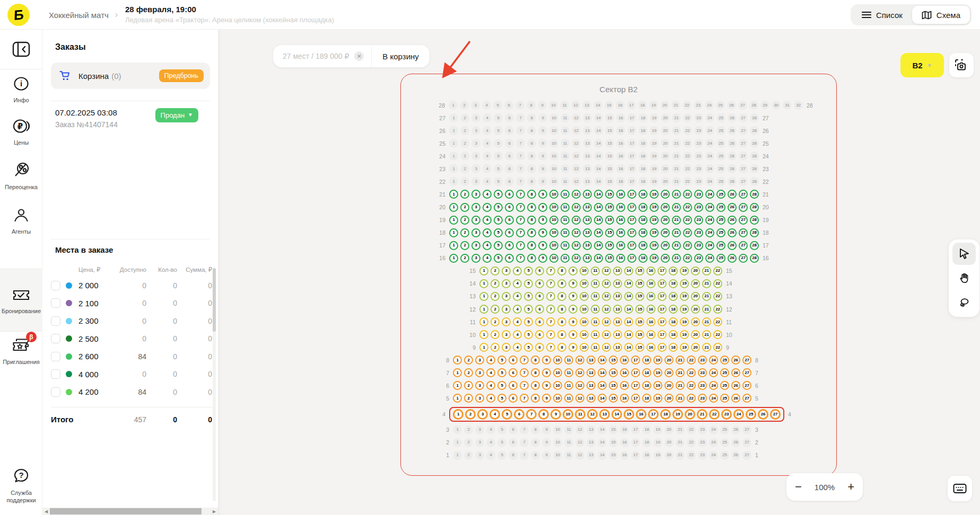  What do you see at coordinates (46, 512) in the screenshot?
I see `scroll-left-arrow: ◀` at bounding box center [46, 512].